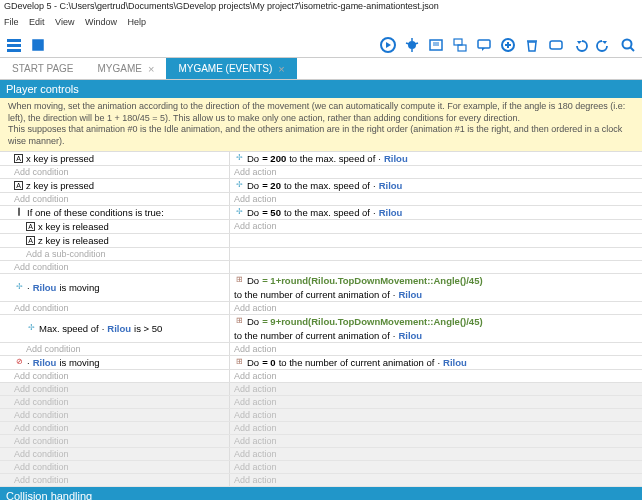  What do you see at coordinates (321, 268) in the screenshot?
I see `event-row-add: Add condition` at bounding box center [321, 268].